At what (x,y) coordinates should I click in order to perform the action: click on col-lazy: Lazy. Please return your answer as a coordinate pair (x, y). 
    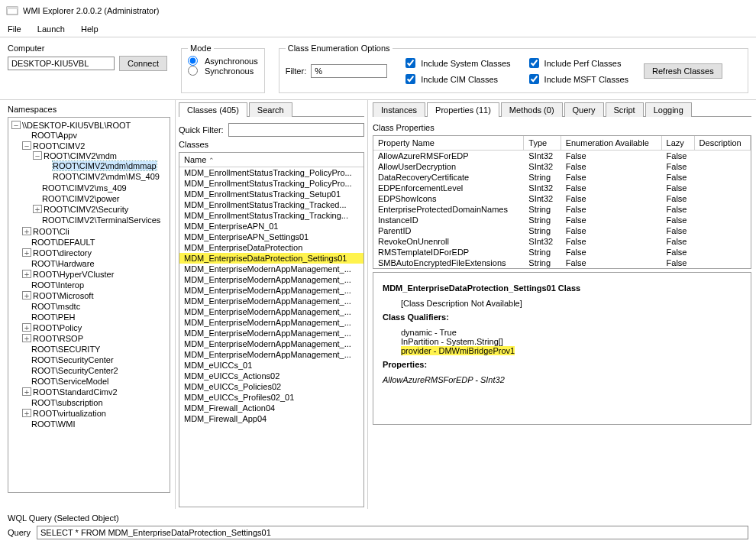
    Looking at the image, I should click on (678, 144).